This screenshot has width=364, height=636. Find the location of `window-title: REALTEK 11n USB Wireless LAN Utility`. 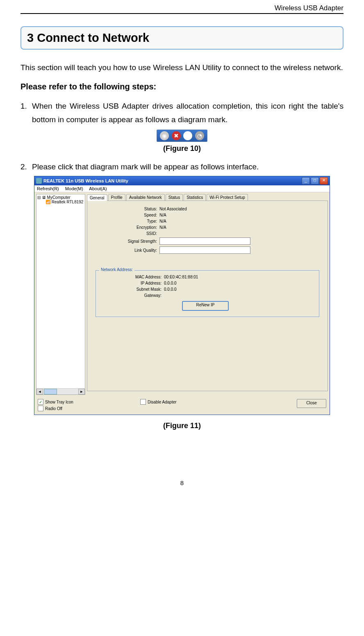

window-title: REALTEK 11n USB Wireless LAN Utility is located at coordinates (172, 181).